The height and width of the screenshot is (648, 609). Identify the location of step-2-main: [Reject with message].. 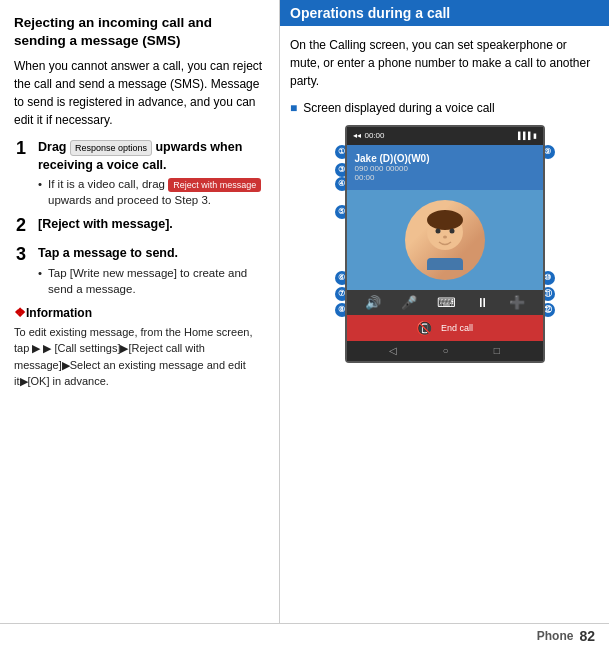
(152, 225).